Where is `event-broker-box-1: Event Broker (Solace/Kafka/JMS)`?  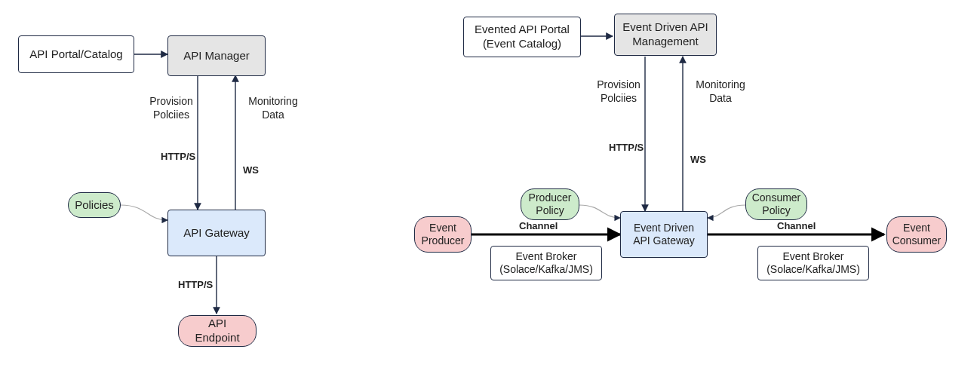
event-broker-box-1: Event Broker (Solace/Kafka/JMS) is located at coordinates (546, 263).